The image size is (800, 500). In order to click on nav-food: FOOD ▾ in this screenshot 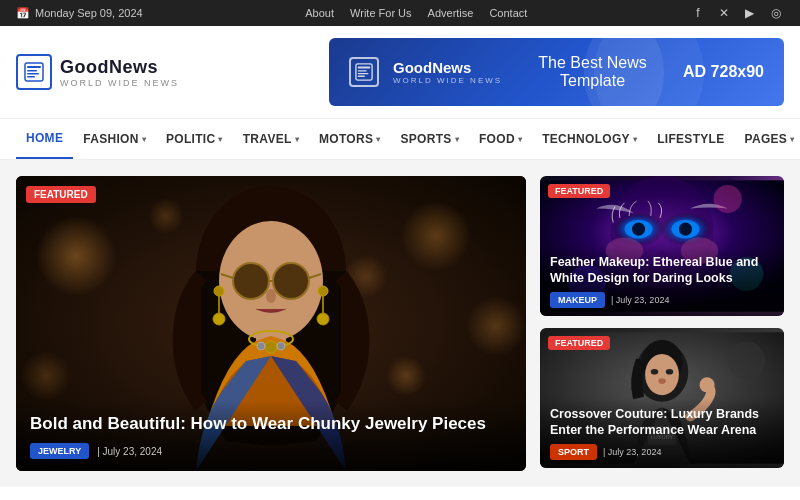, I will do `click(500, 139)`.